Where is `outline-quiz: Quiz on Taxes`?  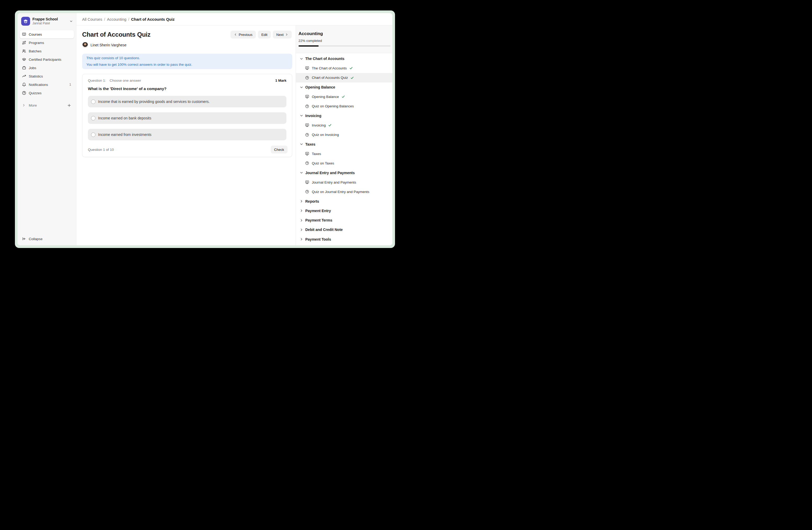
outline-quiz: Quiz on Taxes is located at coordinates (344, 163).